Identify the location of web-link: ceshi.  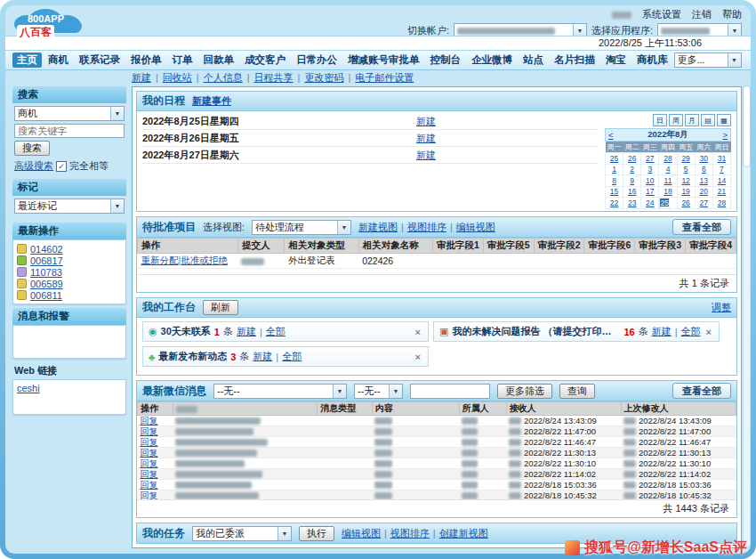
(28, 388).